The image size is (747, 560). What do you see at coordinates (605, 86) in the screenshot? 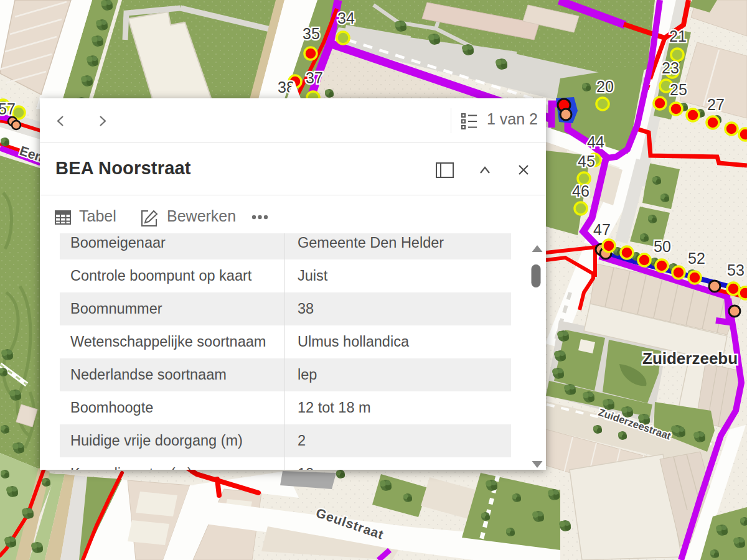
I see `svg-text: 20` at bounding box center [605, 86].